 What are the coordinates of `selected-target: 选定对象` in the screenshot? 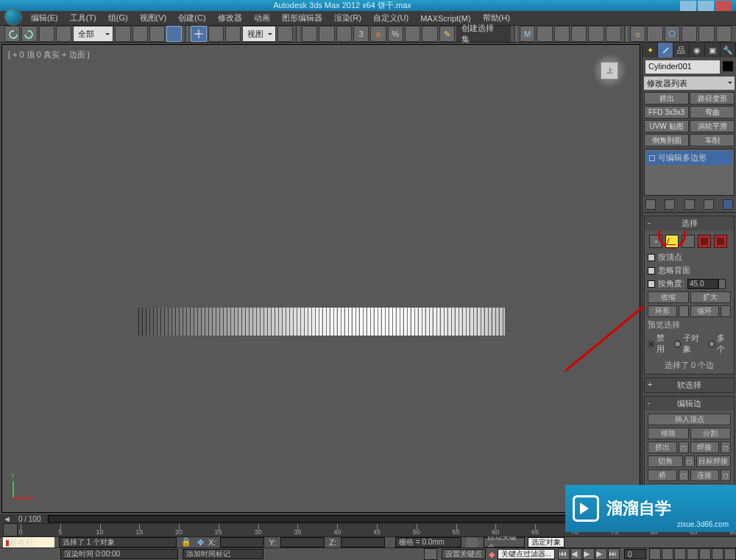 It's located at (546, 542).